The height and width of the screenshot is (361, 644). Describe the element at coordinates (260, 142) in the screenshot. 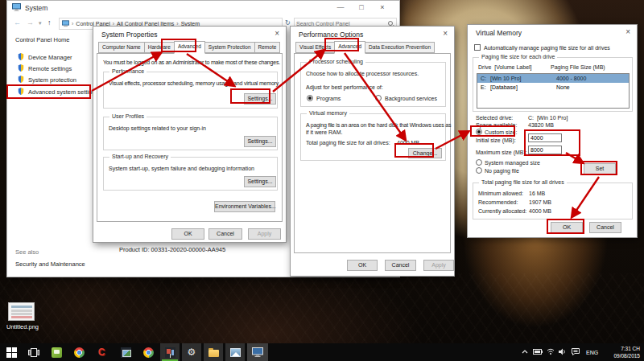

I see `user-profiles-settings-button: Settings...` at that location.